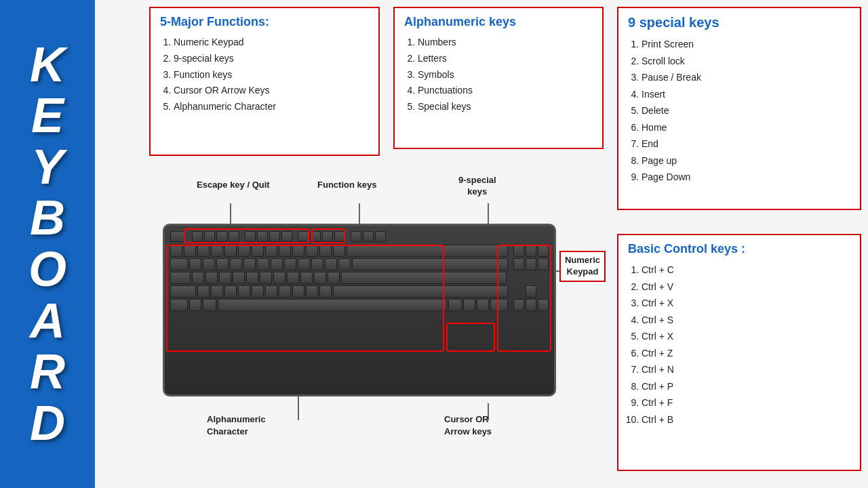 Image resolution: width=868 pixels, height=488 pixels. Describe the element at coordinates (505, 91) in the screenshot. I see `list-item: Punctuations` at that location.